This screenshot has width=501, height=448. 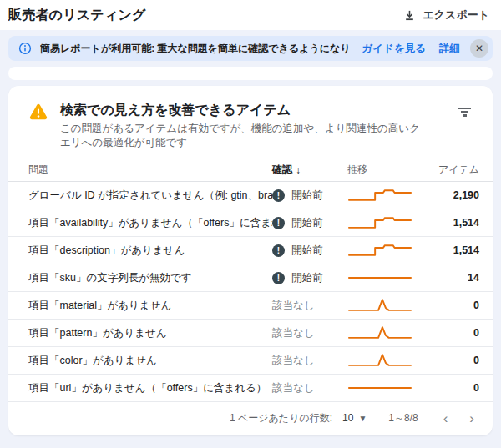 What do you see at coordinates (150, 195) in the screenshot?
I see `problem-cell: グローバル ID が指定されていません（例: gtin、brand）` at bounding box center [150, 195].